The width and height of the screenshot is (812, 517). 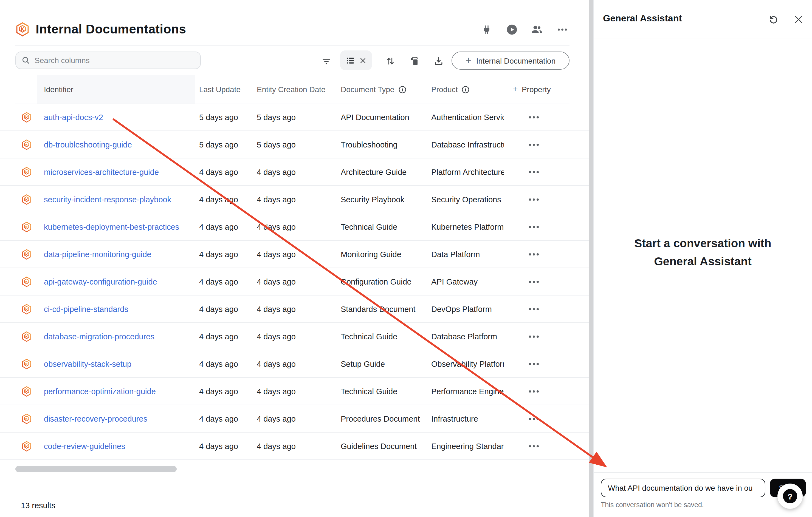 What do you see at coordinates (295, 392) in the screenshot?
I see `table-row: performance-optimization-guide 4 days ag…` at bounding box center [295, 392].